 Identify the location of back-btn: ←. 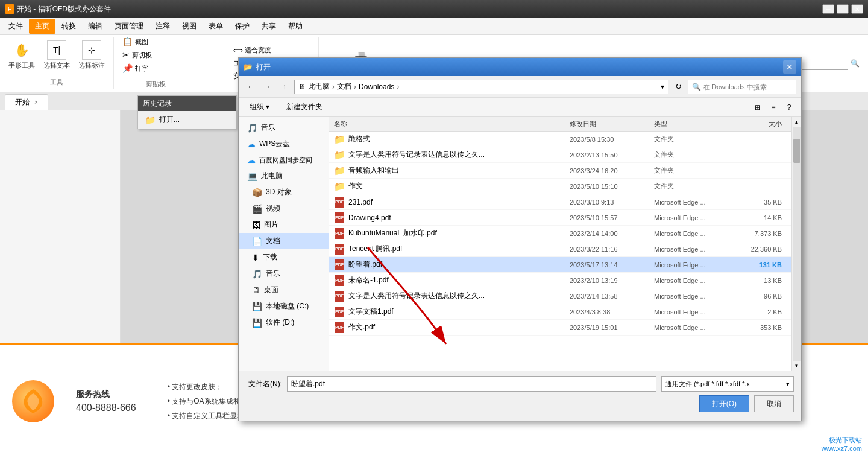
(251, 87).